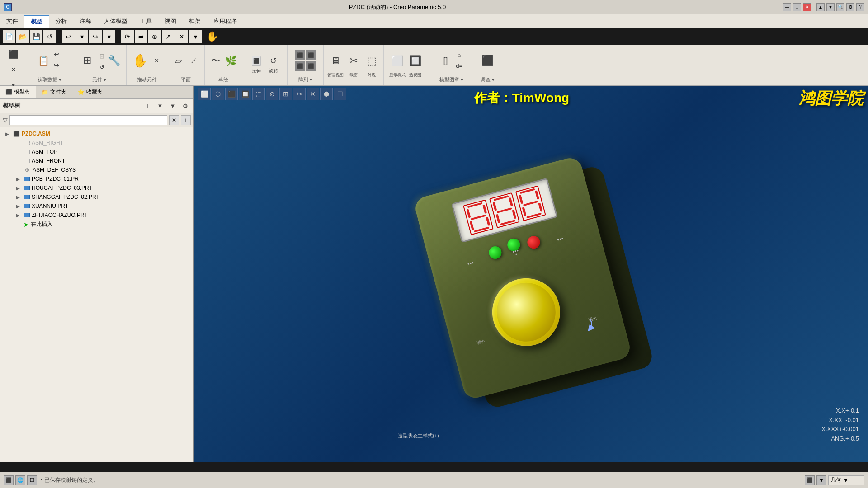 Image resolution: width=868 pixels, height=488 pixels. Describe the element at coordinates (97, 134) in the screenshot. I see `tree-item-pzdc-asm: ▶ ⬛ PZDC.ASM` at that location.